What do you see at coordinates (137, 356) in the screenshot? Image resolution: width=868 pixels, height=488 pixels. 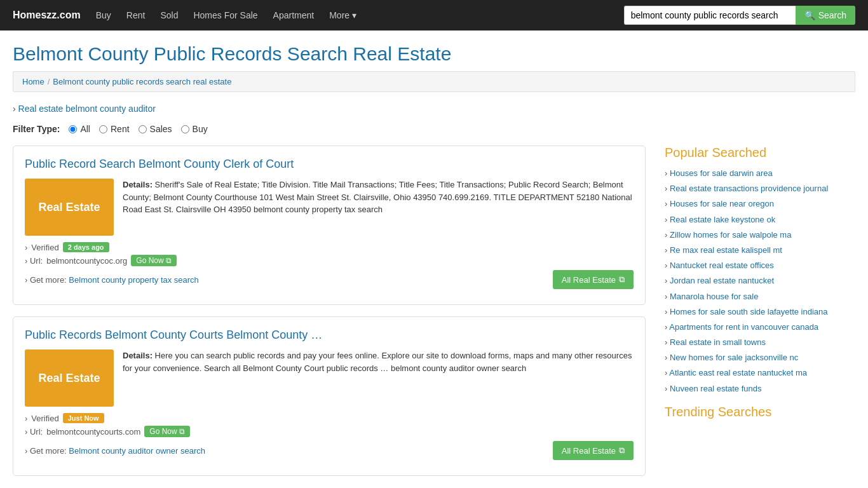 I see `details-label-2: Details:` at bounding box center [137, 356].